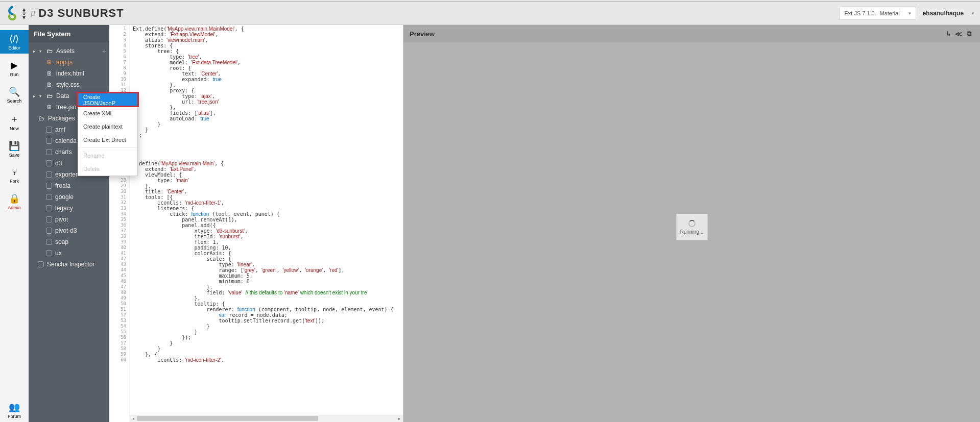 The image size is (980, 422). Describe the element at coordinates (422, 34) in the screenshot. I see `preview-title: Preview` at that location.